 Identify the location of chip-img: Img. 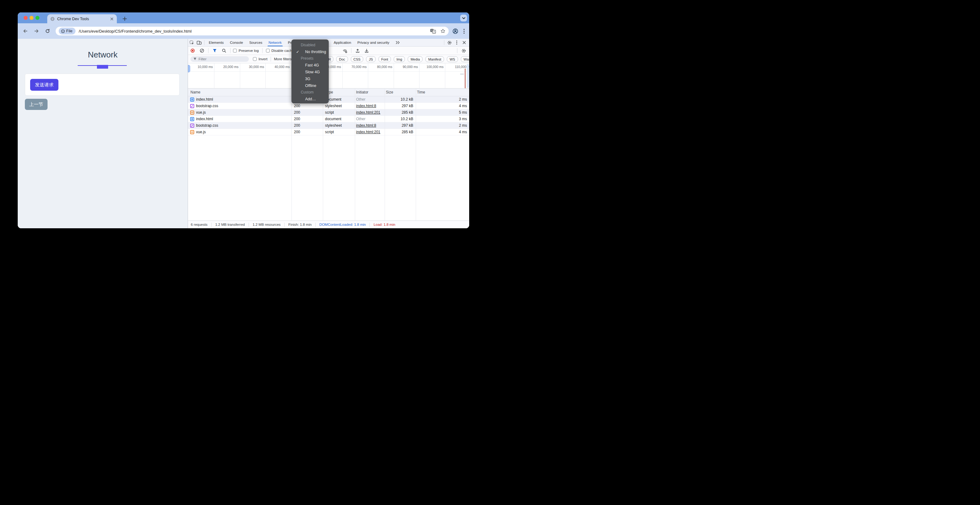
(399, 59).